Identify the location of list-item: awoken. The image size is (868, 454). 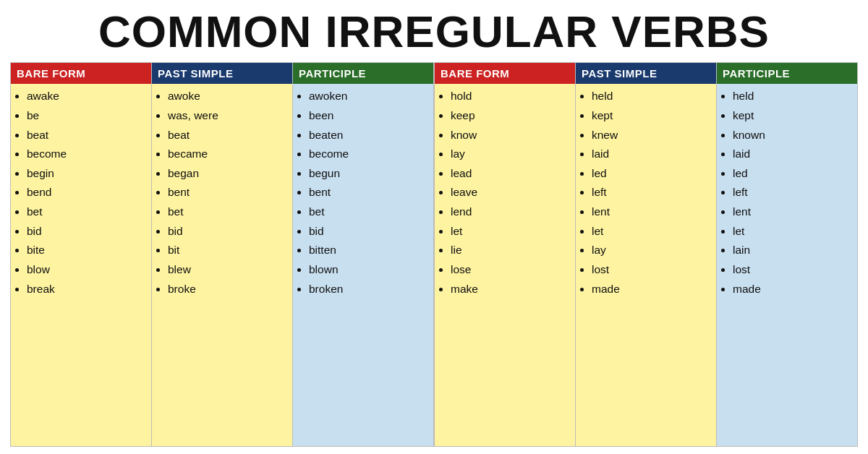
(369, 97).